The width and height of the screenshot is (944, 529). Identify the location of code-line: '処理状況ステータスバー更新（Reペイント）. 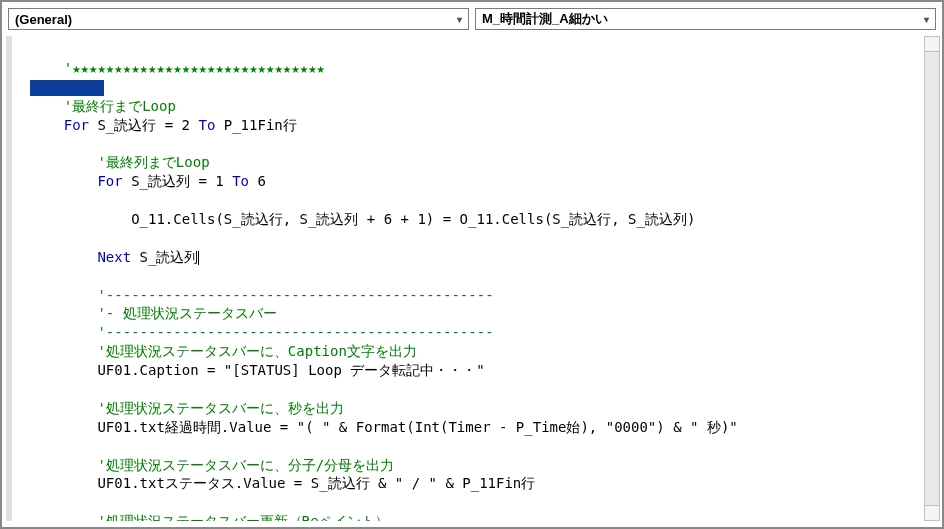
(210, 517).